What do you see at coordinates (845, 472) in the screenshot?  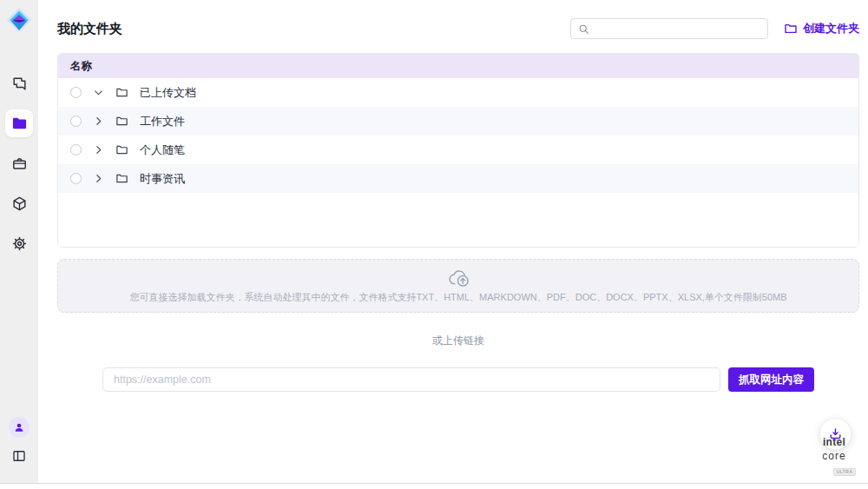 I see `intel-ultra-badge: ULTRA` at bounding box center [845, 472].